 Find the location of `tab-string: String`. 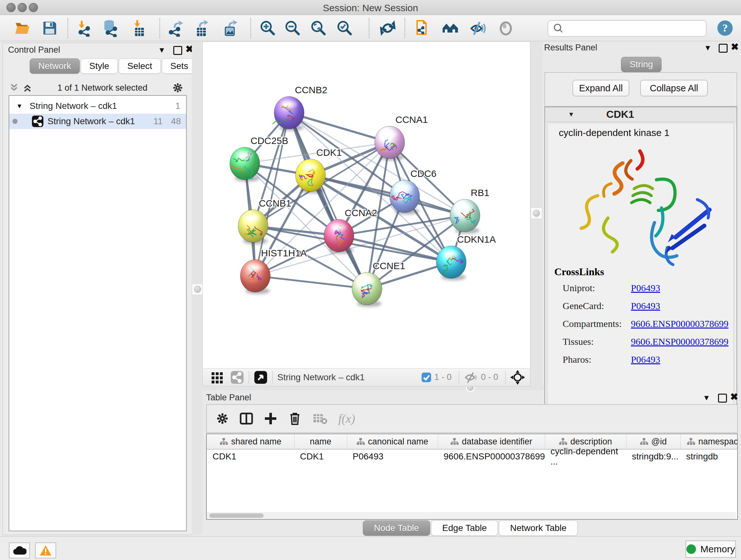

tab-string: String is located at coordinates (641, 64).